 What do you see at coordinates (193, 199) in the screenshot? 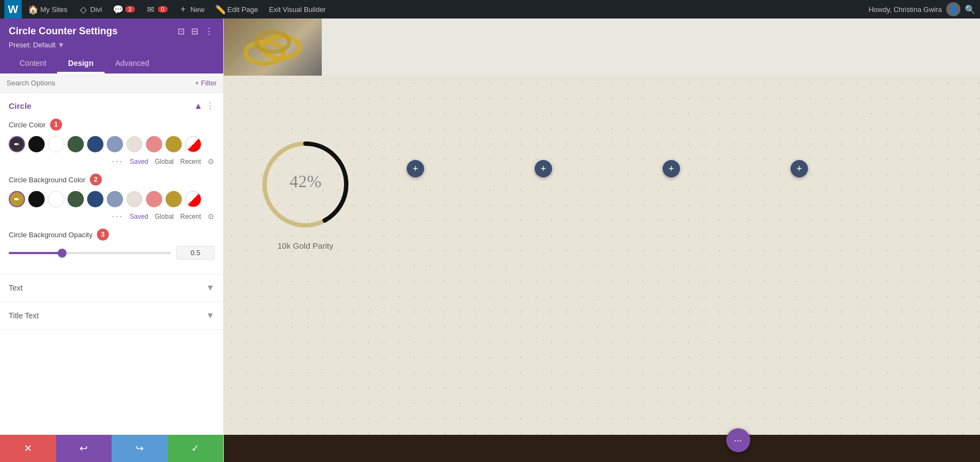
I see `circle-bg-color-swatch-transparent` at bounding box center [193, 199].